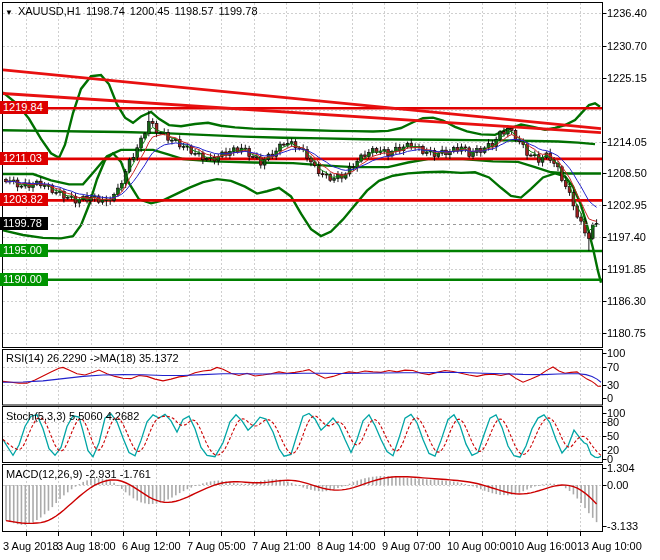  I want to click on price-axis-label: 1230.70, so click(627, 46).